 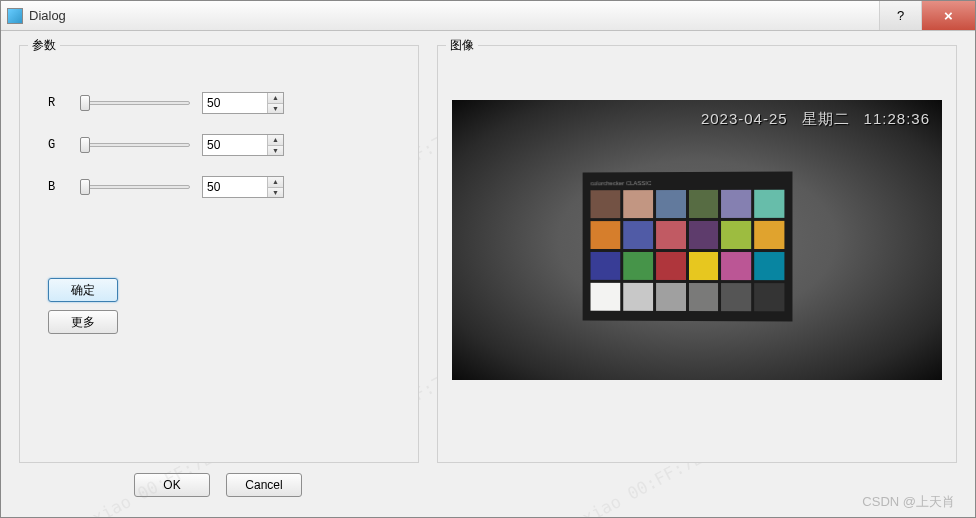 I want to click on slider-b, so click(x=135, y=187).